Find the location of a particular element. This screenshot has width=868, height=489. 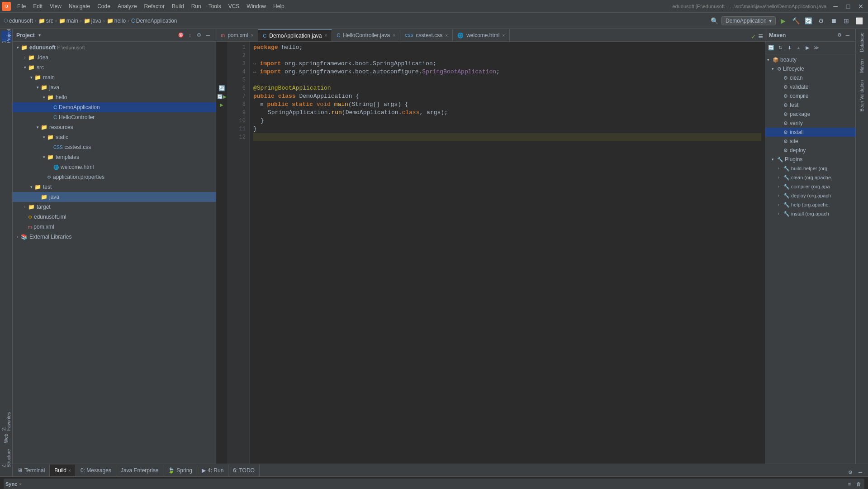

close-build-tab: × is located at coordinates (70, 471).